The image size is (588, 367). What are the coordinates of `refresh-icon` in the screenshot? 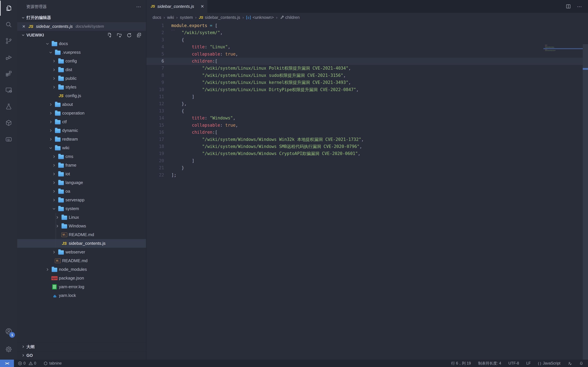 It's located at (129, 35).